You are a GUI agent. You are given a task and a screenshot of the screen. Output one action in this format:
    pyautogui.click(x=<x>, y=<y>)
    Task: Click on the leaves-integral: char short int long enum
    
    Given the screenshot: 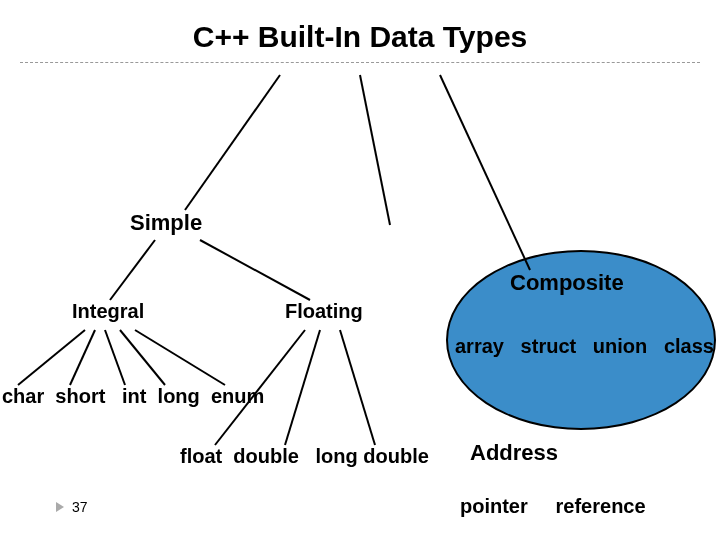 What is the action you would take?
    pyautogui.click(x=133, y=396)
    